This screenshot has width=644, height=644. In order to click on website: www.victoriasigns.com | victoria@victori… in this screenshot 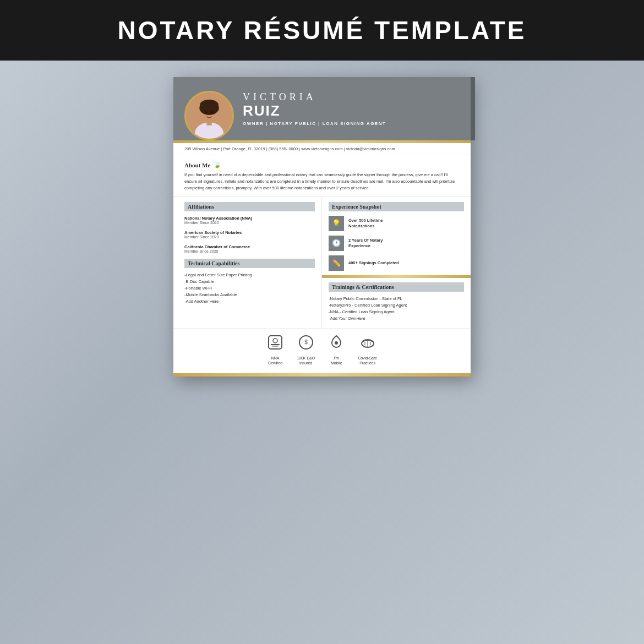, I will do `click(348, 149)`.